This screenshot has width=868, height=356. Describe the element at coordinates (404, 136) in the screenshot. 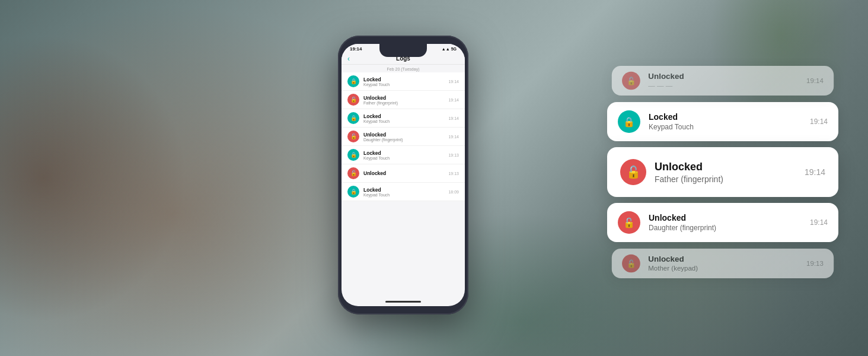

I see `log-text: Unlocked Daughter (fingerprint)` at that location.